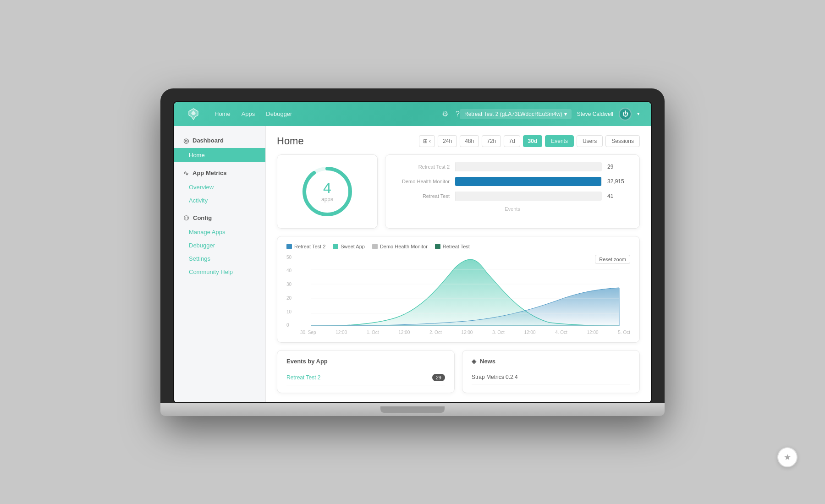 The height and width of the screenshot is (504, 825). What do you see at coordinates (248, 114) in the screenshot?
I see `nav-apps: Apps` at bounding box center [248, 114].